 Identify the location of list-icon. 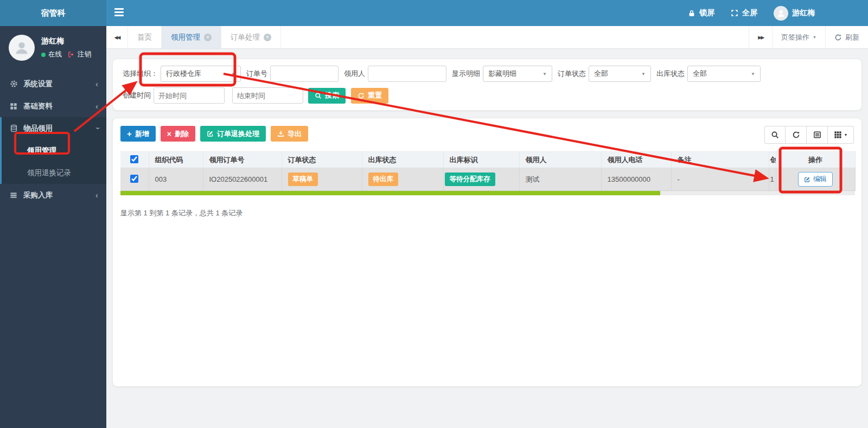
(14, 195).